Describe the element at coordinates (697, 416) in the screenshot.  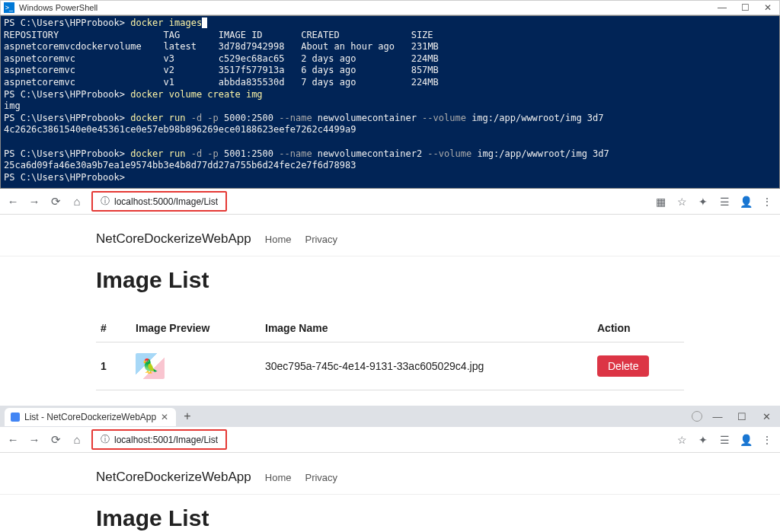
I see `account-circle-icon` at that location.